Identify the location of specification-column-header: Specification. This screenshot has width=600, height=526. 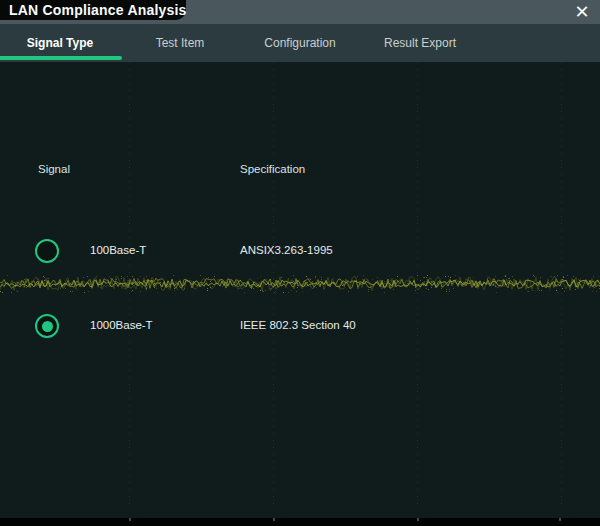
(272, 169).